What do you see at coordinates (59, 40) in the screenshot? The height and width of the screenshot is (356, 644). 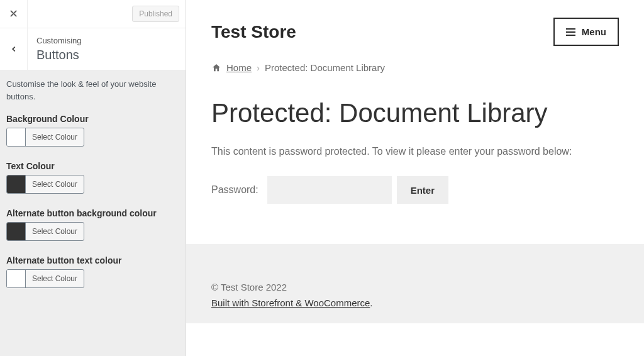 I see `customising-label: Customising` at bounding box center [59, 40].